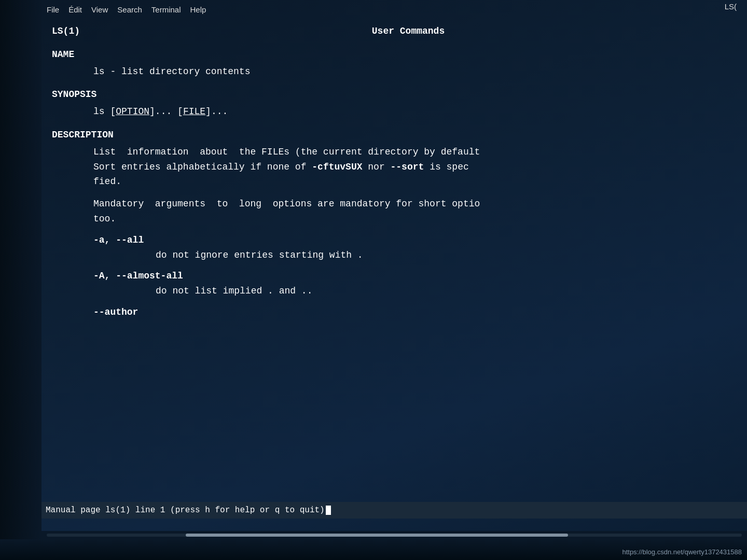 This screenshot has width=747, height=560. What do you see at coordinates (337, 167) in the screenshot?
I see `desc-bold-options: -cftuvSUX` at bounding box center [337, 167].